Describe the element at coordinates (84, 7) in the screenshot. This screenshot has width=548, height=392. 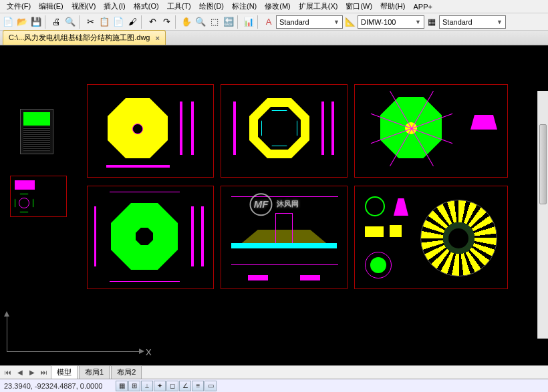
I see `menu-view: 视图(V)` at that location.